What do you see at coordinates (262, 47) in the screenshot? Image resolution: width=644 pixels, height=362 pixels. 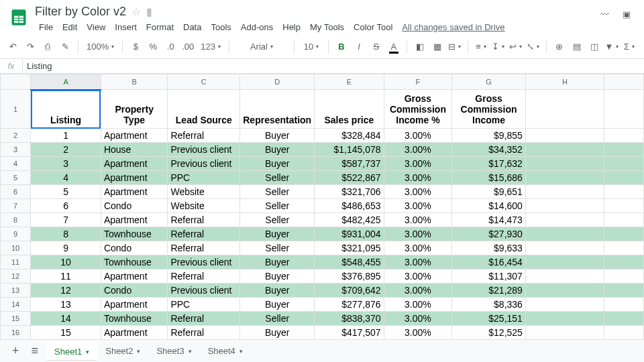 I see `font-select: Arial` at bounding box center [262, 47].